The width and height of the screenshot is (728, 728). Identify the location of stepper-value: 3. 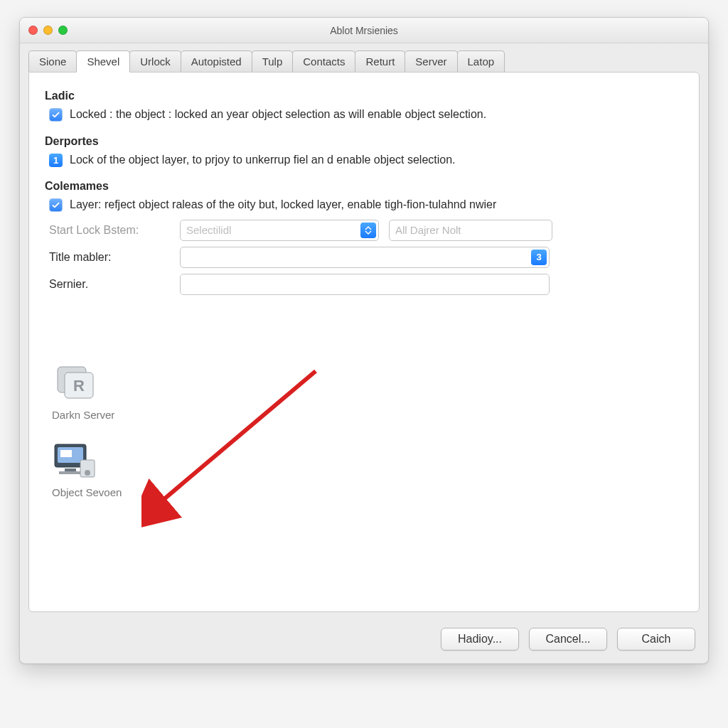
(539, 257).